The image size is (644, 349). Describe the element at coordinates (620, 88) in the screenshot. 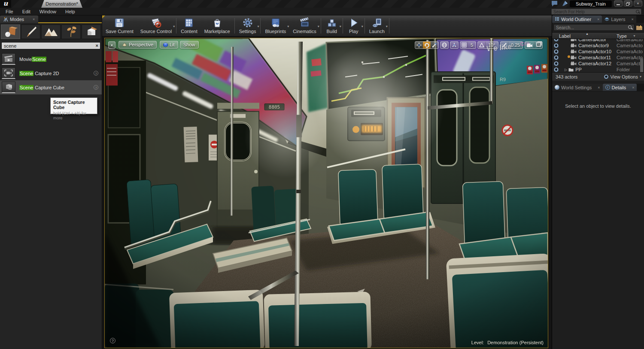

I see `tab-details: i Details ×` at that location.